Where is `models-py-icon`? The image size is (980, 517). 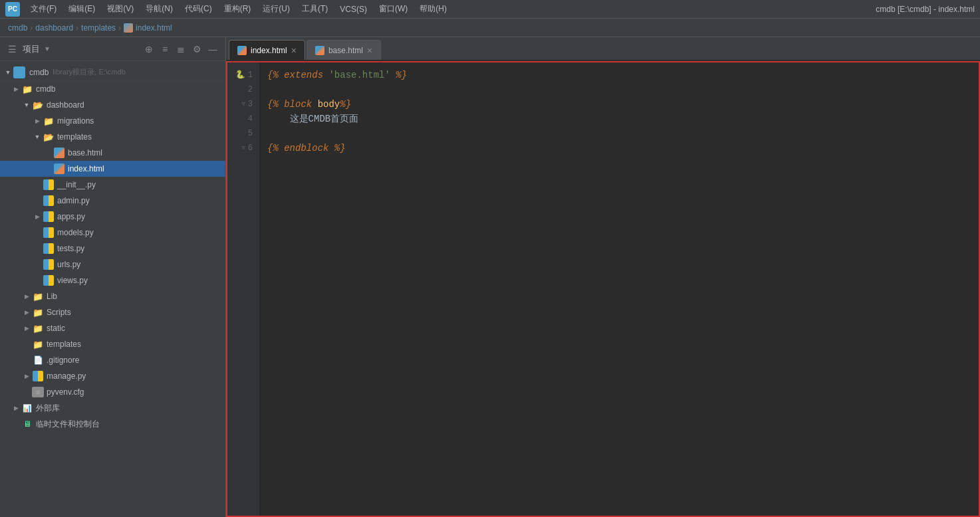 models-py-icon is located at coordinates (49, 233).